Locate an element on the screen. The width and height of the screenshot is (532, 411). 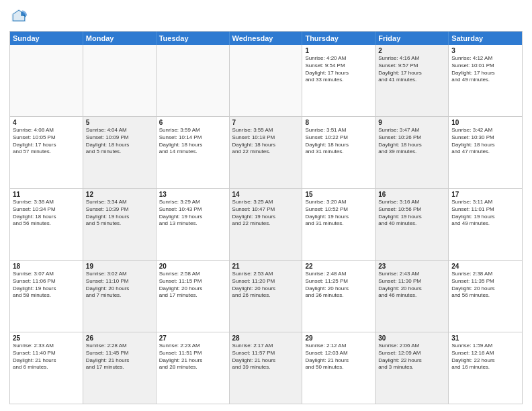
cell-text: Sunrise: 4:12 AM Sunset: 10:01 PM Daylig… is located at coordinates (485, 70).